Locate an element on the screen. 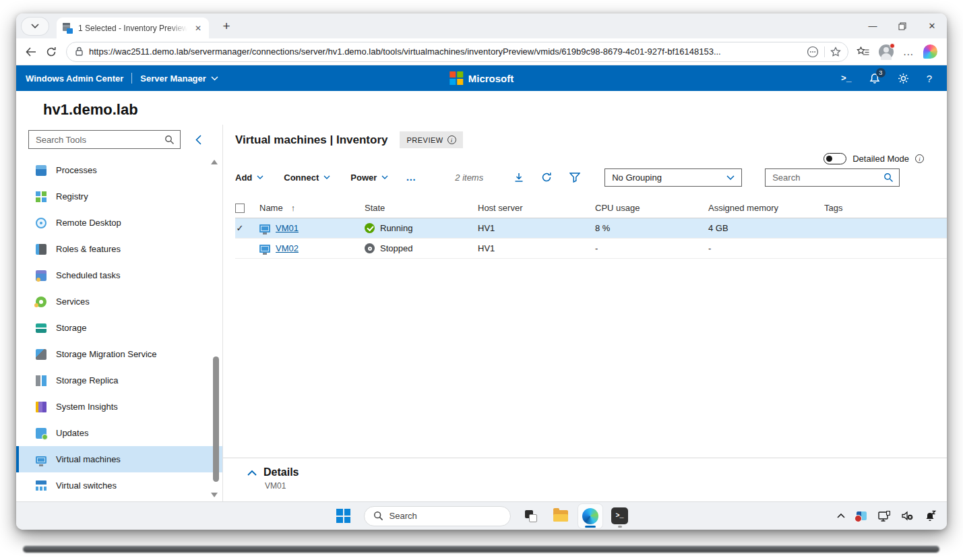 The width and height of the screenshot is (963, 560). scroll-down-arrow is located at coordinates (214, 495).